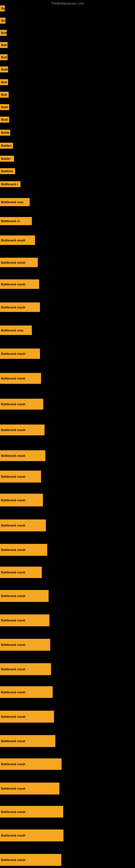 The height and width of the screenshot is (868, 135). I want to click on bottleneck-bar: Bottleneck re, so click(16, 221).